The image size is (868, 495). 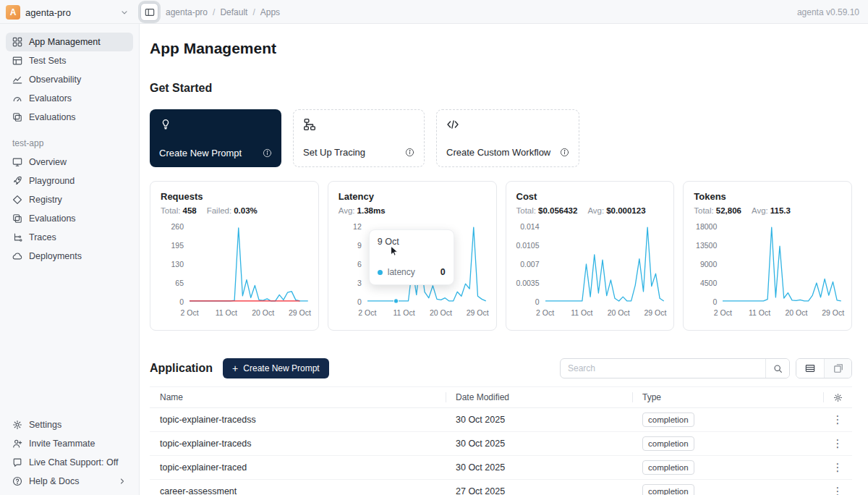 What do you see at coordinates (838, 368) in the screenshot?
I see `card-view-button` at bounding box center [838, 368].